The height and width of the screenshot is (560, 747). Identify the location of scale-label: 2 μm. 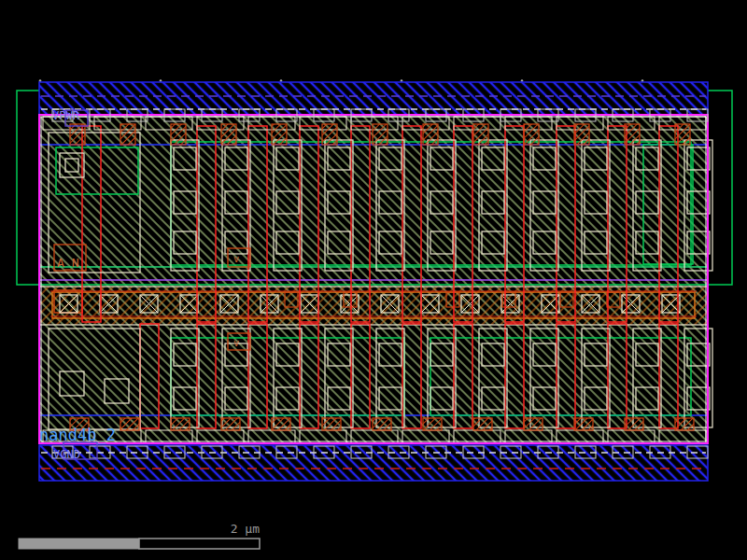
(245, 528).